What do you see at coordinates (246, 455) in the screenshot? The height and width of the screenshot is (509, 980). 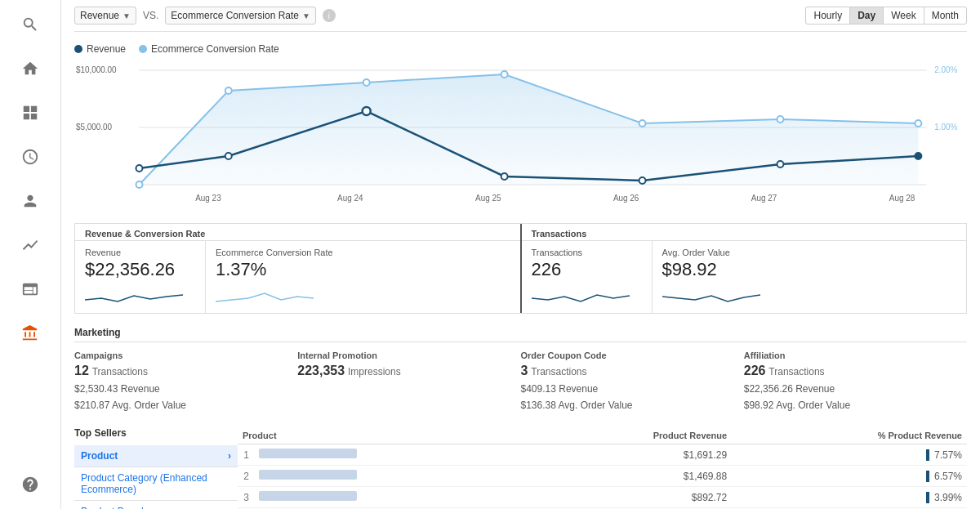 I see `row1-num: 1` at bounding box center [246, 455].